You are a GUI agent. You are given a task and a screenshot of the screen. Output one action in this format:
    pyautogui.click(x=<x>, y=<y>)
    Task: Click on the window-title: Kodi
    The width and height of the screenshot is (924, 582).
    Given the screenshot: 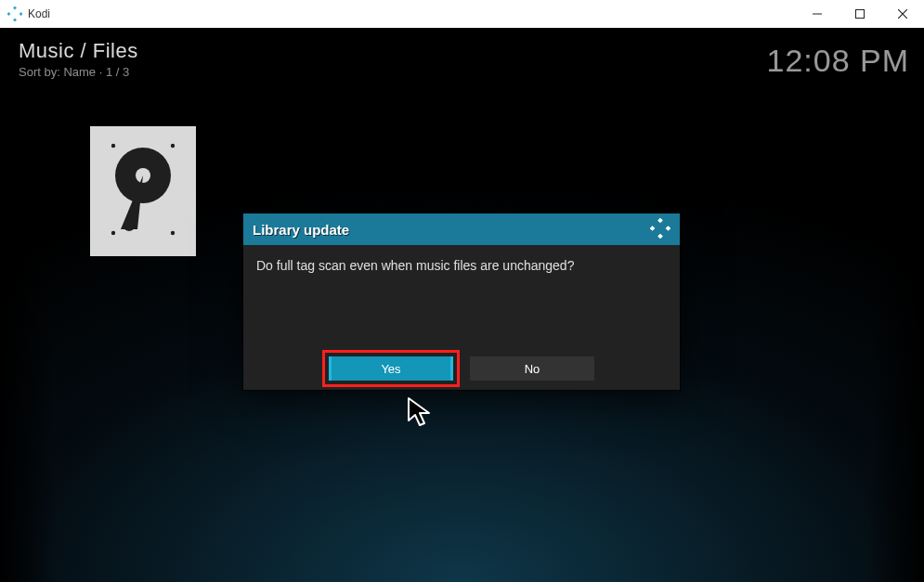 What is the action you would take?
    pyautogui.click(x=39, y=14)
    